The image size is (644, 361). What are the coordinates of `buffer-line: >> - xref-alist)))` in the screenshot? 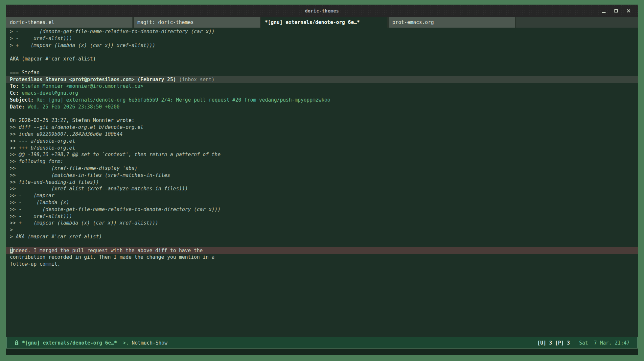 It's located at (322, 216).